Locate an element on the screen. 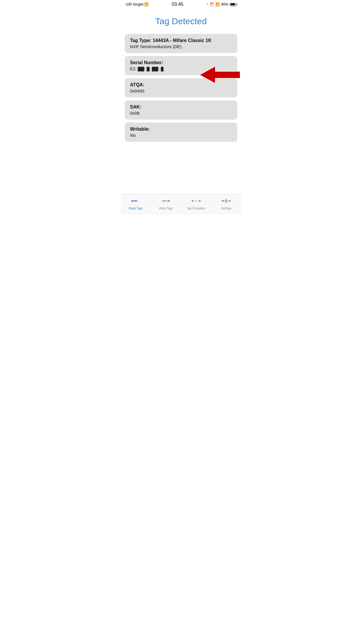  writable-value: No is located at coordinates (181, 135).